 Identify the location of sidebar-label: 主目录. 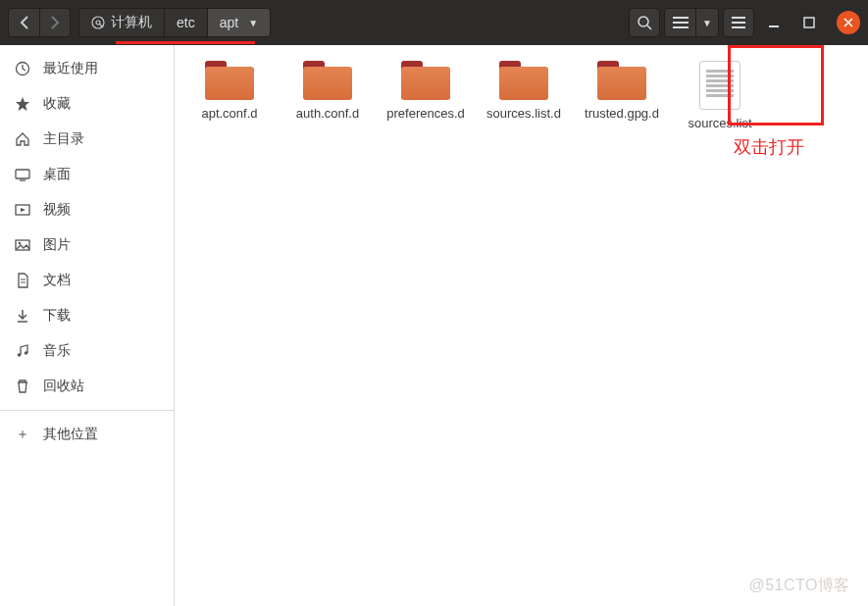
(64, 139).